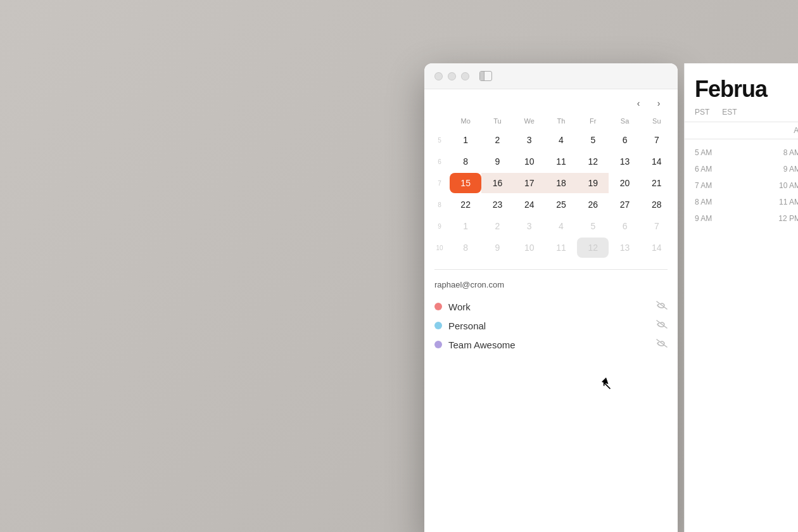 This screenshot has width=798, height=532. Describe the element at coordinates (624, 226) in the screenshot. I see `calendar-day-mar6: 6` at that location.